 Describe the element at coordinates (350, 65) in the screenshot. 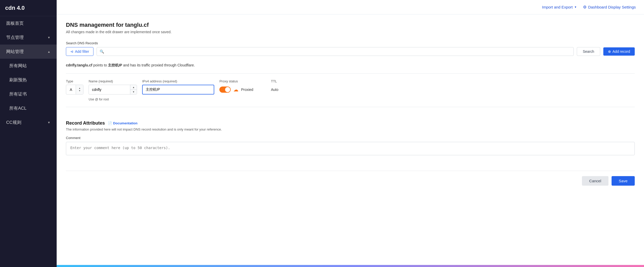

I see `info-line: cdnfly.tanglu.cf points to 主控机IP and has…` at that location.